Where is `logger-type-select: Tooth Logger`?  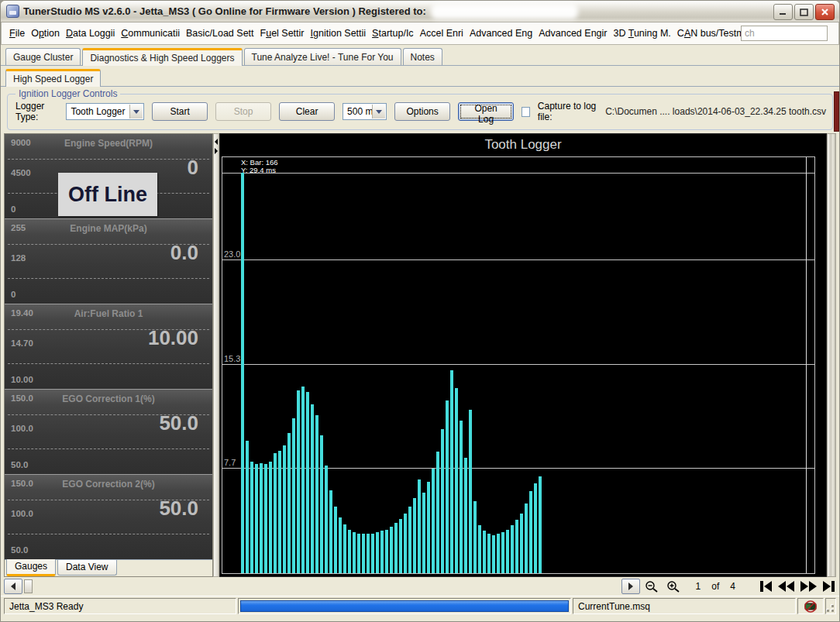 logger-type-select: Tooth Logger is located at coordinates (105, 112).